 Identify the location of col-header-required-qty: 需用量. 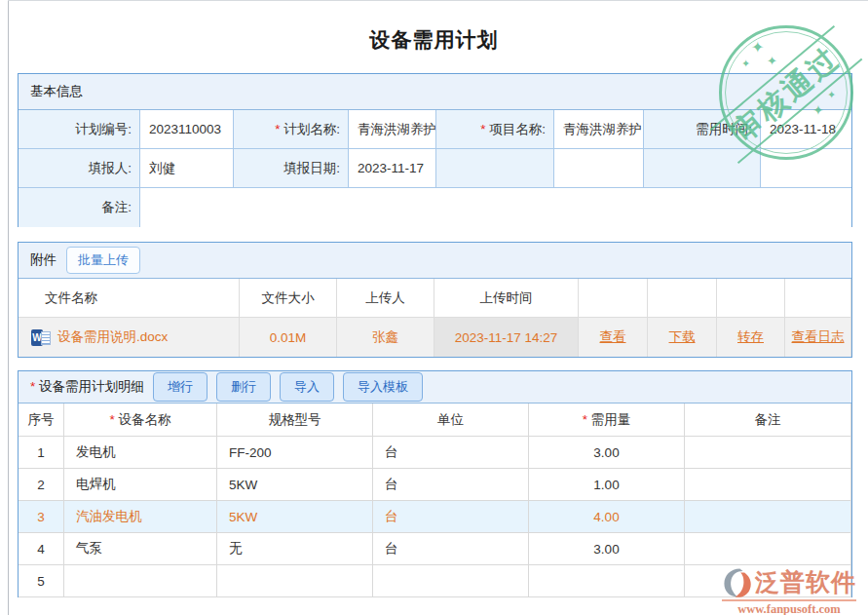
(607, 420).